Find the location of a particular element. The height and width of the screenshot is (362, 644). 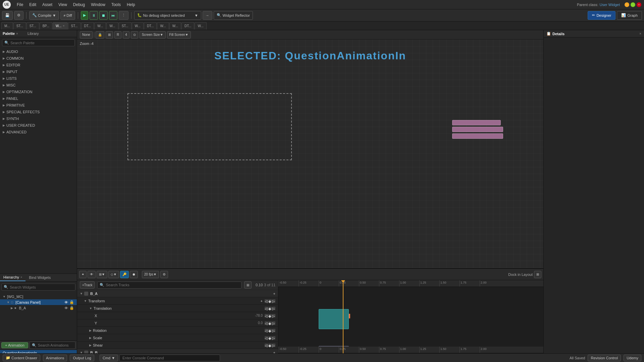

tab-7: W... is located at coordinates (100, 26).